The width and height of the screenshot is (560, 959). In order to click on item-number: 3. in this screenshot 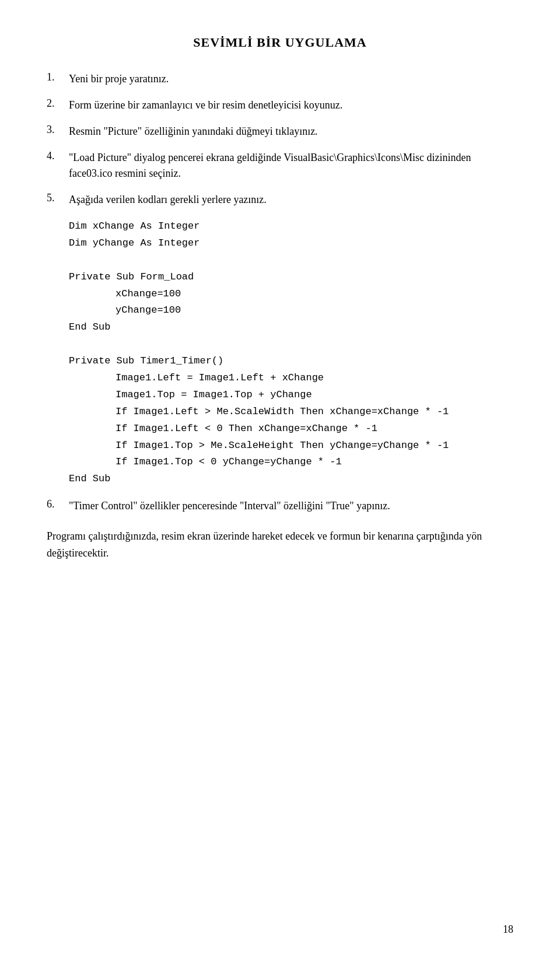, I will do `click(58, 130)`.